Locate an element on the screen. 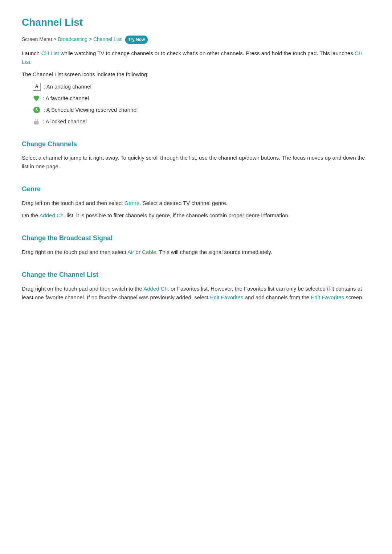  locked-desc: : A locked channel is located at coordinates (65, 122).